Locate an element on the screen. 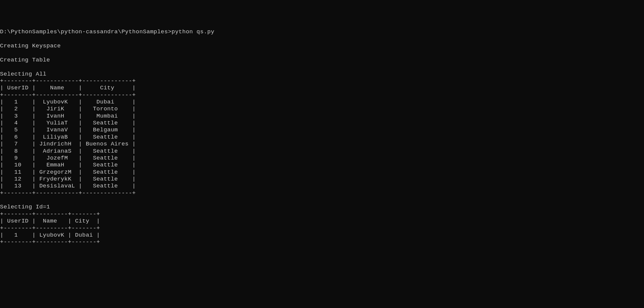 The width and height of the screenshot is (644, 308). msg-creating-table: Creating Table is located at coordinates (25, 60).